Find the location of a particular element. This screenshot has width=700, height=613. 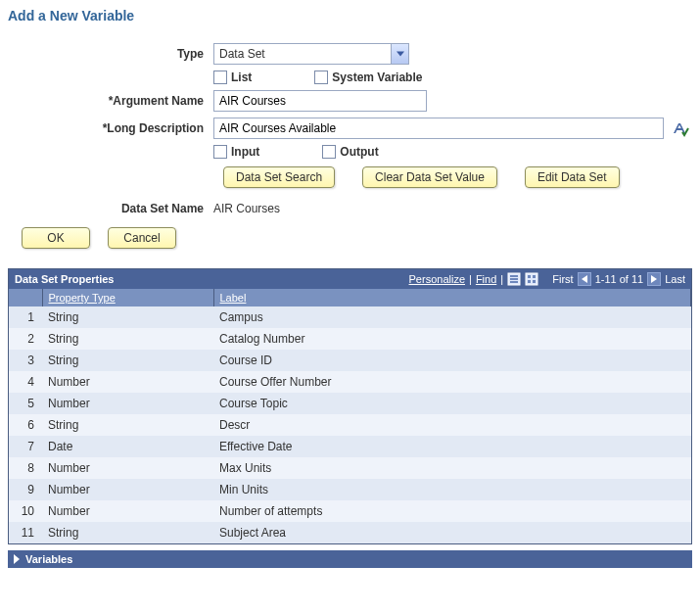

grid-header-property-type: Property Type is located at coordinates (127, 298).